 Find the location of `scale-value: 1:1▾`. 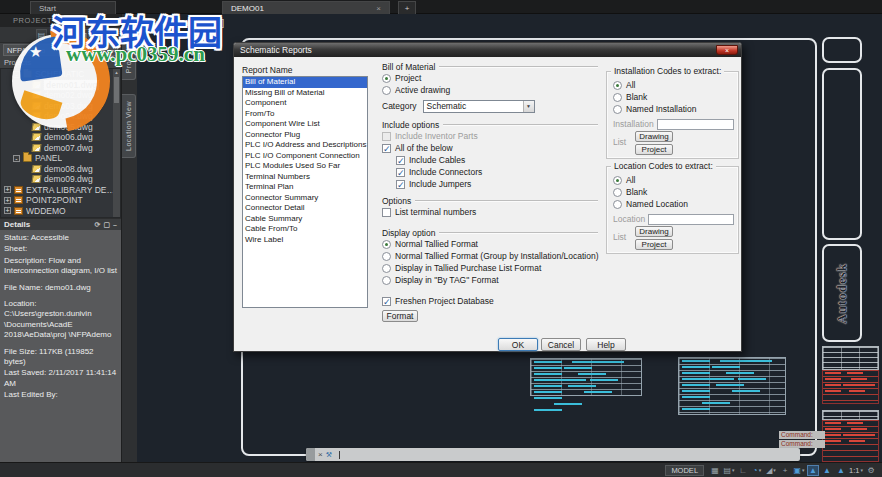

scale-value: 1:1▾ is located at coordinates (856, 470).